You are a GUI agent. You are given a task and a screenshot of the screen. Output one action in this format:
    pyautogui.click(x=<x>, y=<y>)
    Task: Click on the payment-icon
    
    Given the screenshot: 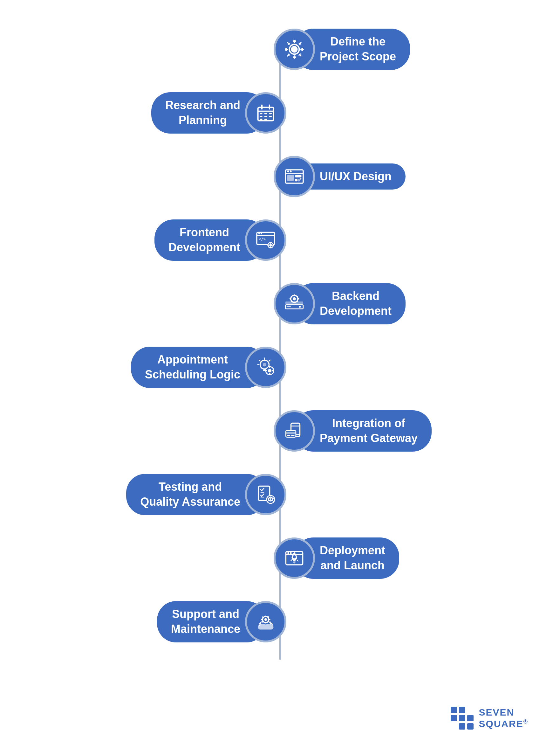 What is the action you would take?
    pyautogui.click(x=294, y=431)
    